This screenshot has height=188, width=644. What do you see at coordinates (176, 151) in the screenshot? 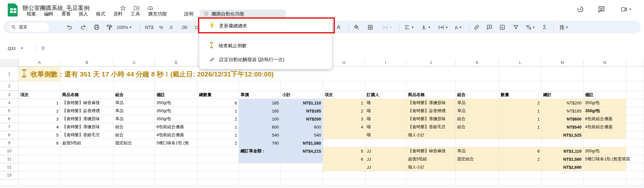
I see `cell-D10` at bounding box center [176, 151].